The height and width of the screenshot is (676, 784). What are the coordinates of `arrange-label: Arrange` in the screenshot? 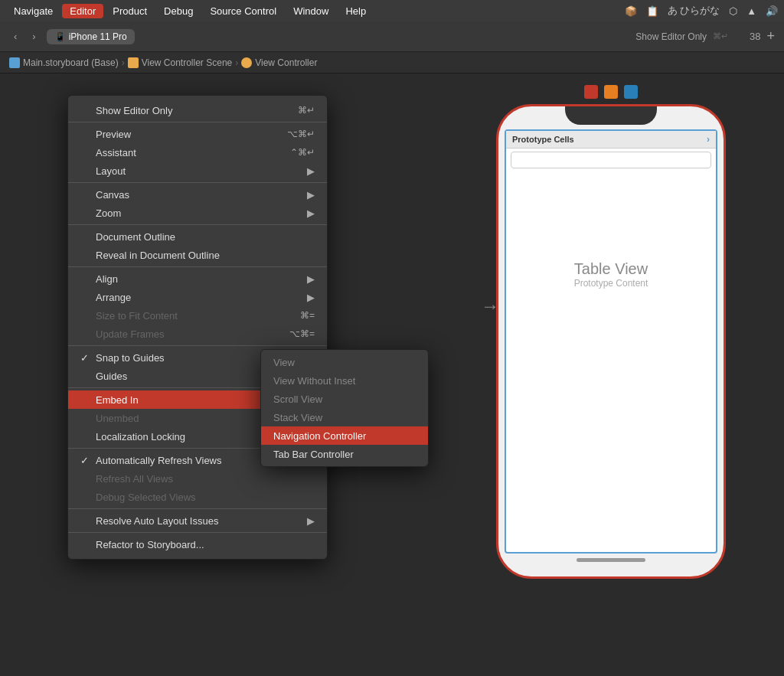 It's located at (201, 297).